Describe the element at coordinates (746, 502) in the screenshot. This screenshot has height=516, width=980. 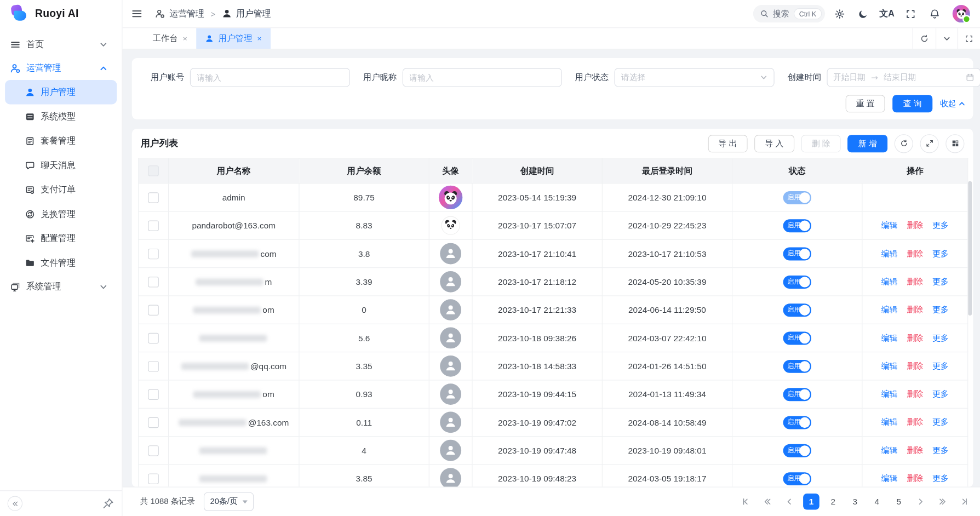
I see `first-page-button` at that location.